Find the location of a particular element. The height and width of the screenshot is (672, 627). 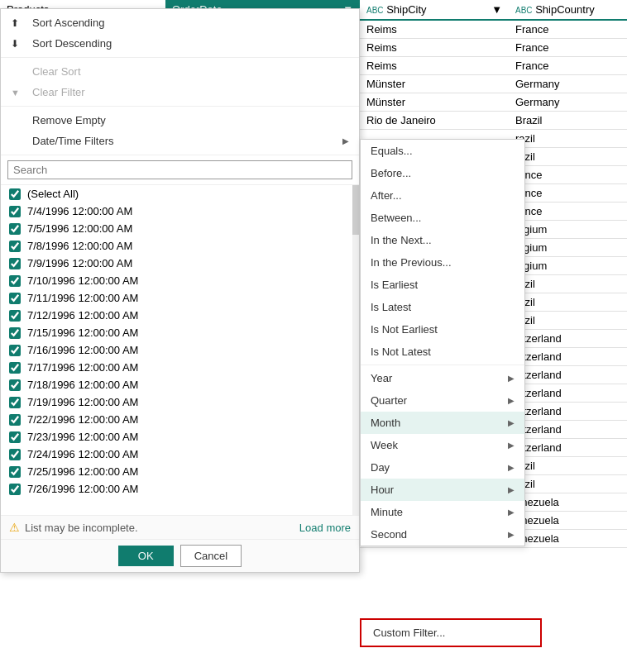

custom-filter-item: Custom Filter... is located at coordinates (451, 633).